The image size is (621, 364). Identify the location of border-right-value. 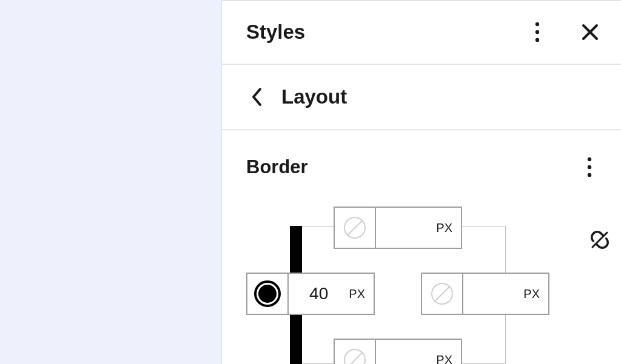
(494, 294).